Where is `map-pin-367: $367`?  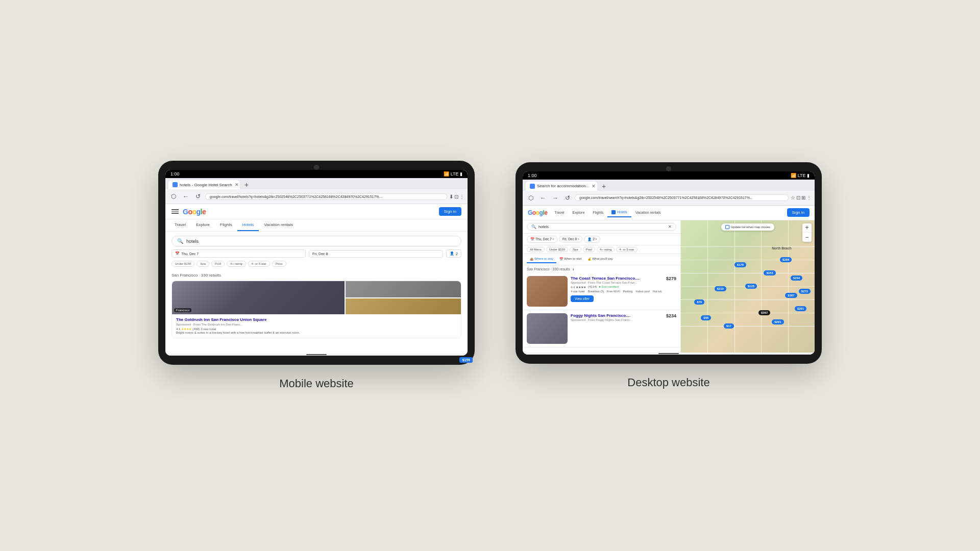
map-pin-367: $367 is located at coordinates (765, 313).